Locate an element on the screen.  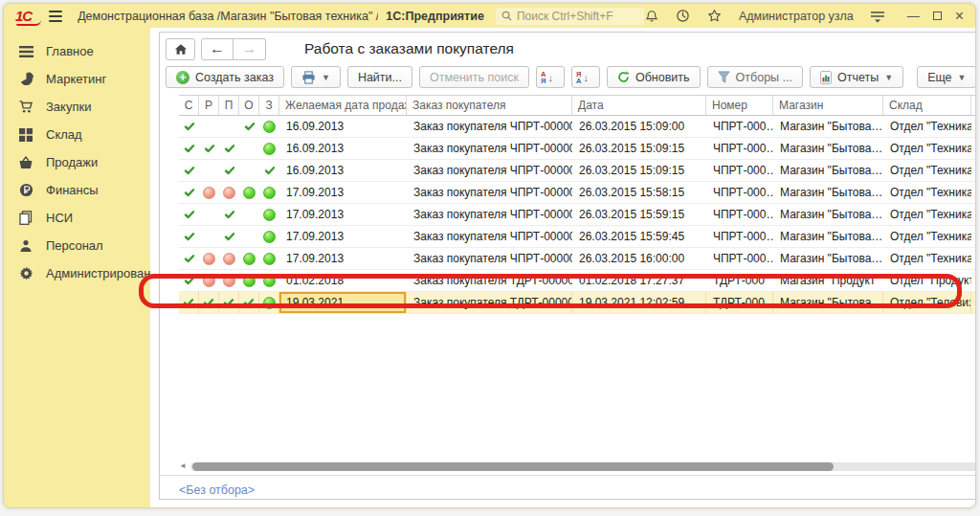
main-menu-icon is located at coordinates (56, 16).